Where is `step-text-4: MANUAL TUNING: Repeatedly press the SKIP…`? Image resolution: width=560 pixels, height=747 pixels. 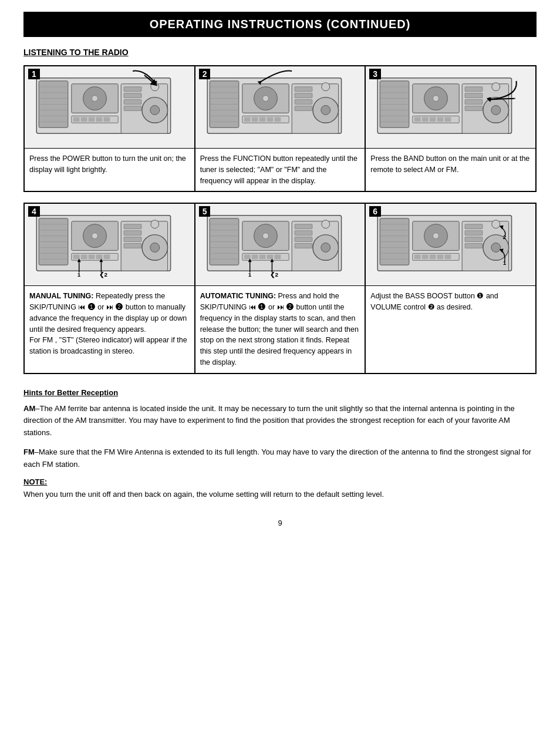 step-text-4: MANUAL TUNING: Repeatedly press the SKIP… is located at coordinates (109, 329).